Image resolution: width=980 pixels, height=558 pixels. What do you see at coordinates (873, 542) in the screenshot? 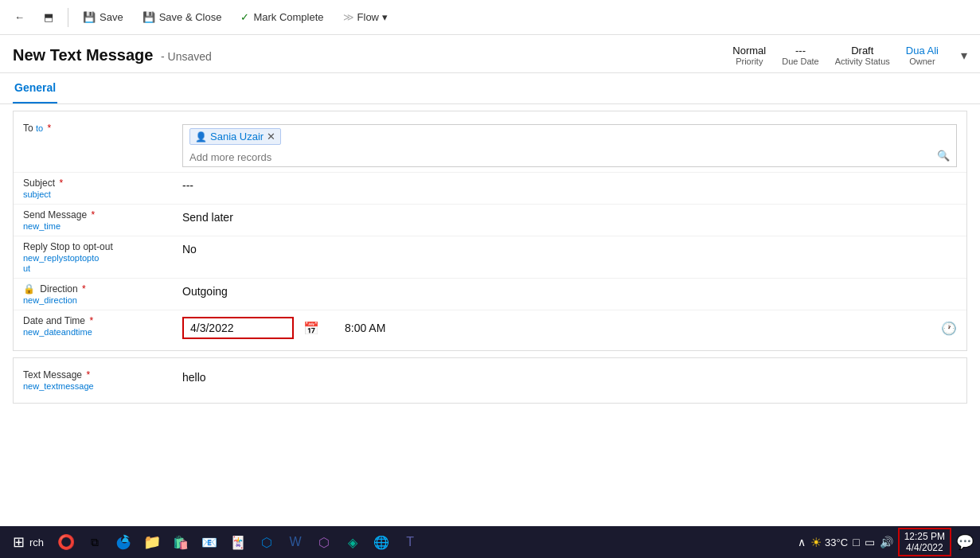
I see `sys-tray-icons: □ ▭ 🔊` at bounding box center [873, 542].